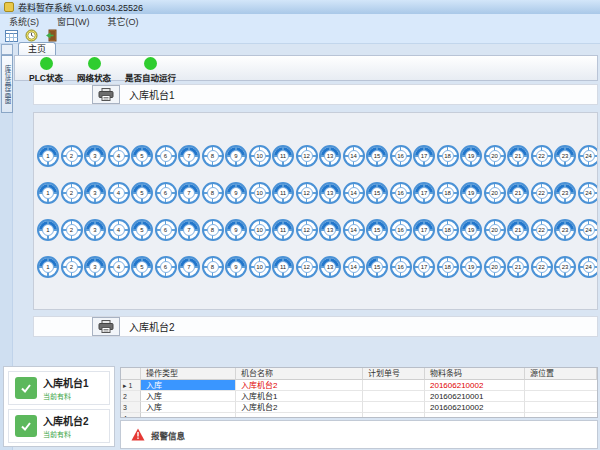 Image resolution: width=600 pixels, height=450 pixels. I want to click on table-row: 3入库入库机台2201606210002, so click(359, 408).